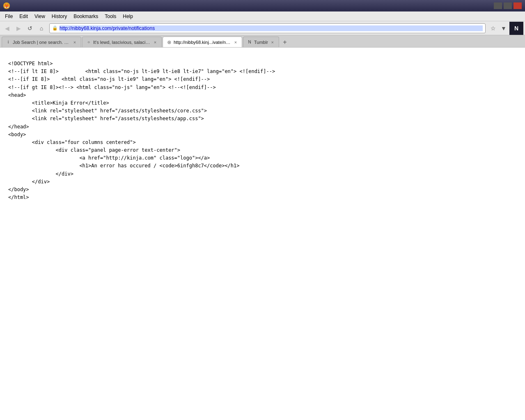 The width and height of the screenshot is (525, 420). Describe the element at coordinates (263, 16) in the screenshot. I see `menu-bar: FileEditViewHistoryBookmarksToolsHelp` at that location.